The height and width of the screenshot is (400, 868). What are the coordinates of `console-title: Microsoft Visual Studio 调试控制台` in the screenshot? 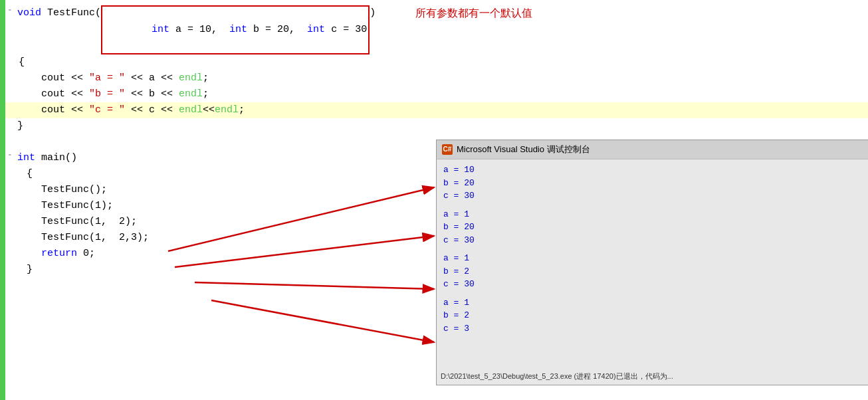 It's located at (524, 150).